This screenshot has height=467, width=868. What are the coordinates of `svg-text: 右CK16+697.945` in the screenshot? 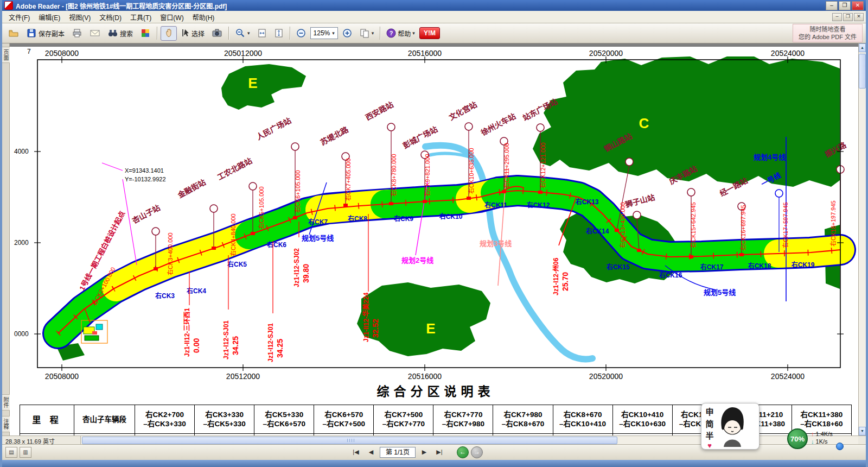 It's located at (743, 228).